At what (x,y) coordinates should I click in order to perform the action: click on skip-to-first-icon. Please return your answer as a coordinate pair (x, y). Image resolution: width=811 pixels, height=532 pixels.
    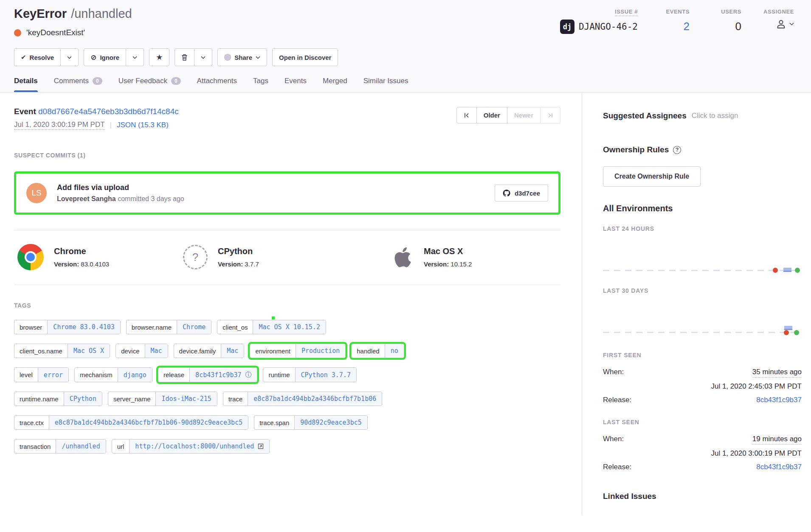
    Looking at the image, I should click on (467, 115).